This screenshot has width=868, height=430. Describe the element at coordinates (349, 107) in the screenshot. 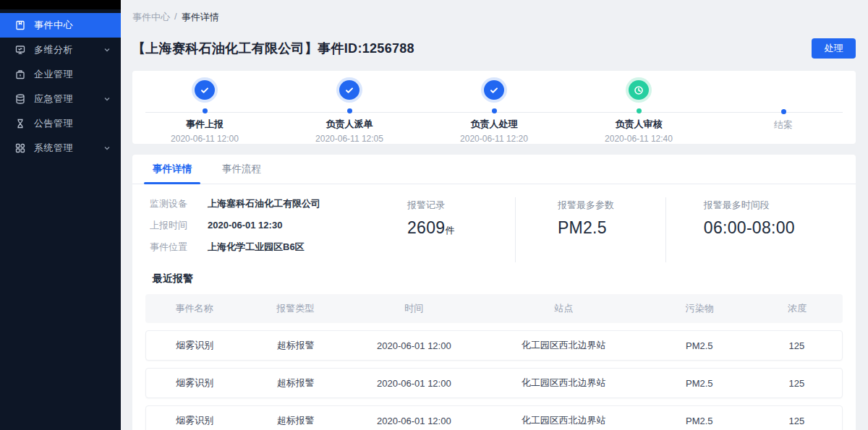

I see `timeline-step-dispatch: 负责人派单 2020-06-11 12:05` at that location.